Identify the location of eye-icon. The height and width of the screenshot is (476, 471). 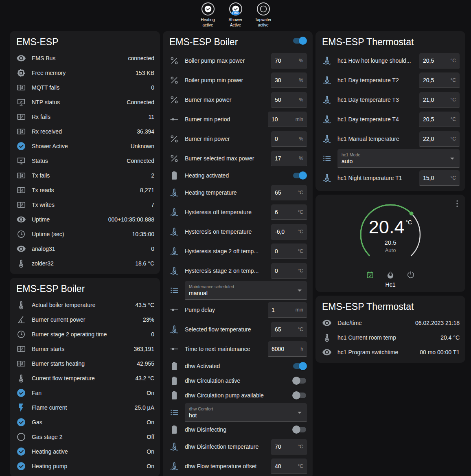
(327, 323).